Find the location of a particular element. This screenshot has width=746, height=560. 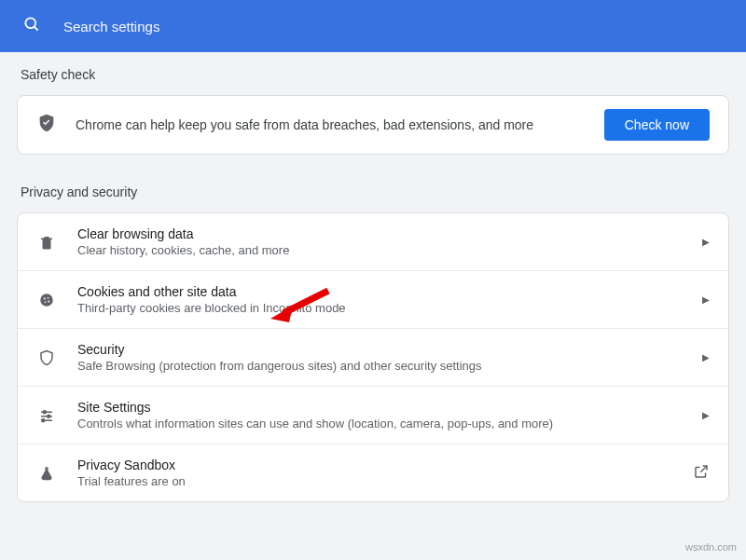

shield-icon is located at coordinates (47, 358).